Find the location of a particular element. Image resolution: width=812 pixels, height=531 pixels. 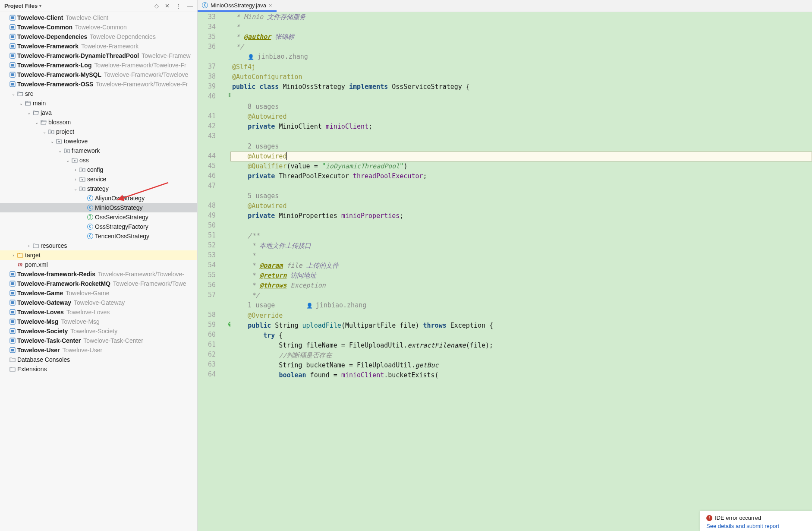

code-line: //判断桶是否存在 is located at coordinates (521, 356).